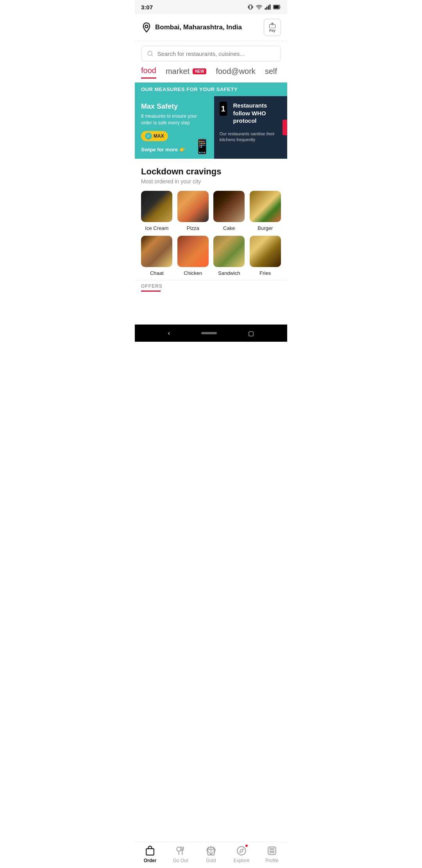 The width and height of the screenshot is (422, 868). What do you see at coordinates (265, 228) in the screenshot?
I see `food-label-burger: Burger` at bounding box center [265, 228].